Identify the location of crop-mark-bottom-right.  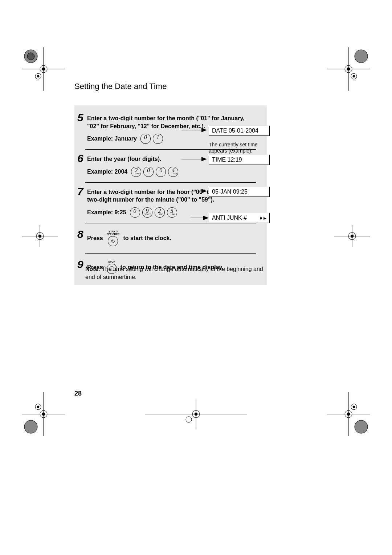
(348, 414).